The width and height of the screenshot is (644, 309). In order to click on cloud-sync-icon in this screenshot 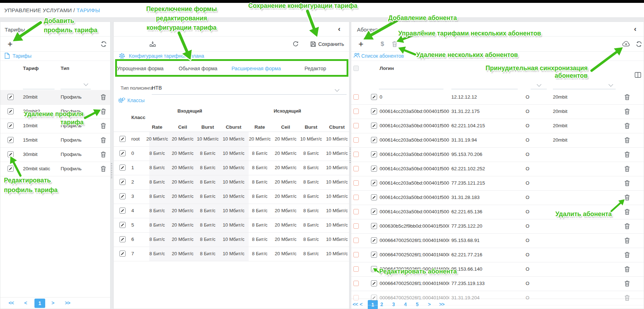, I will do `click(626, 44)`.